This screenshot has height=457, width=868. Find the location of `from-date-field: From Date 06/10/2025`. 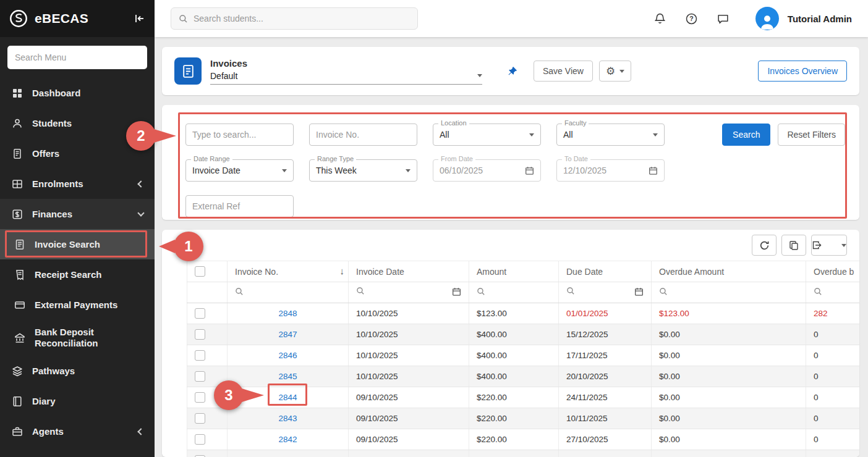

from-date-field: From Date 06/10/2025 is located at coordinates (487, 170).